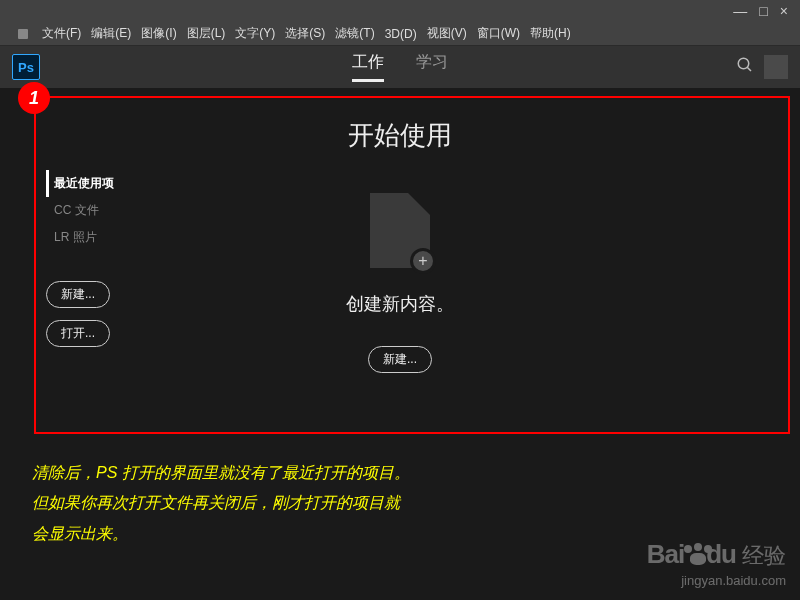 The height and width of the screenshot is (600, 800). Describe the element at coordinates (716, 564) in the screenshot. I see `watermark: Baidu 经验 jingyan.baidu.com` at that location.